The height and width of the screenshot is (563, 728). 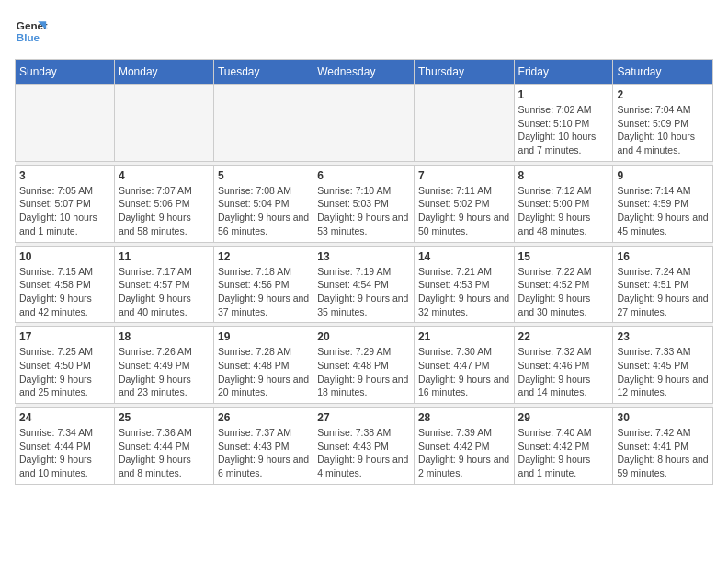 I want to click on day-number: 18, so click(x=164, y=337).